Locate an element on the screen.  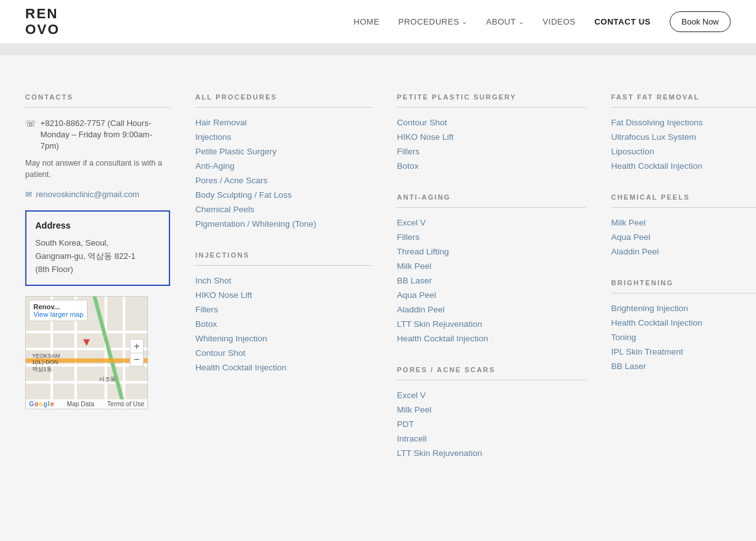
inj-link-health-cocktail: Health Cocktail Injection is located at coordinates (284, 368).